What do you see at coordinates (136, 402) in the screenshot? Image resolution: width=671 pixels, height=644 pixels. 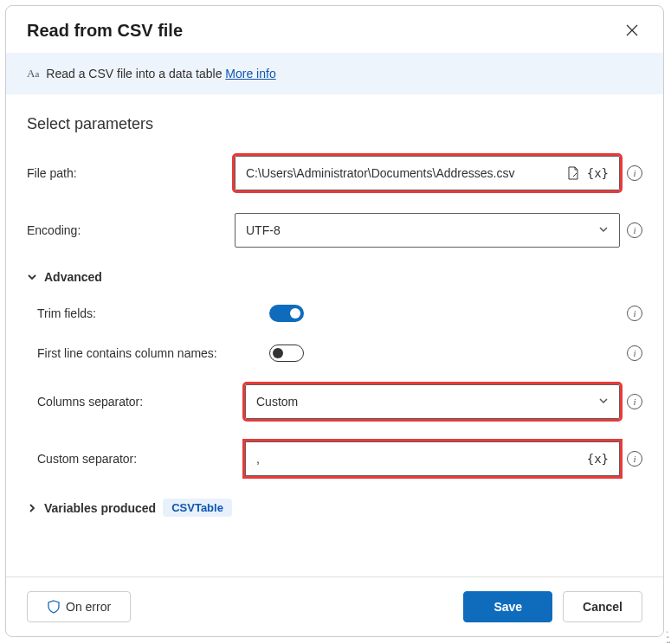 I see `columns-separator-label: Columns separator:` at bounding box center [136, 402].